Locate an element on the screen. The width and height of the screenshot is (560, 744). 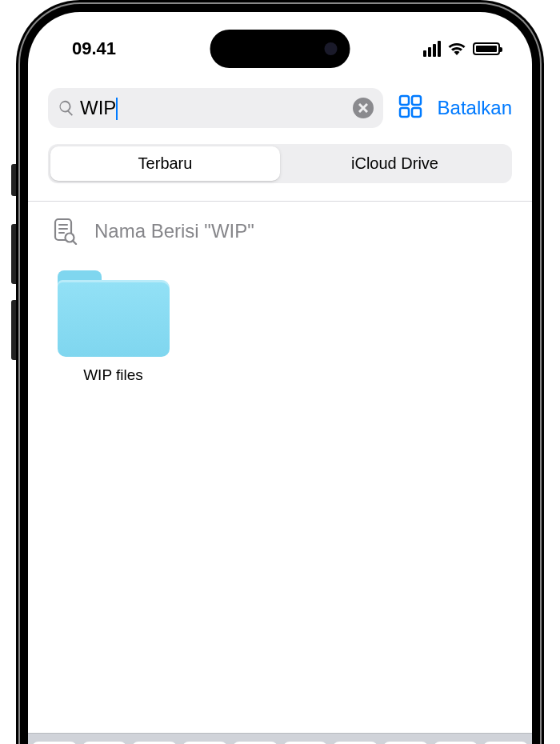
search-icon is located at coordinates (66, 108).